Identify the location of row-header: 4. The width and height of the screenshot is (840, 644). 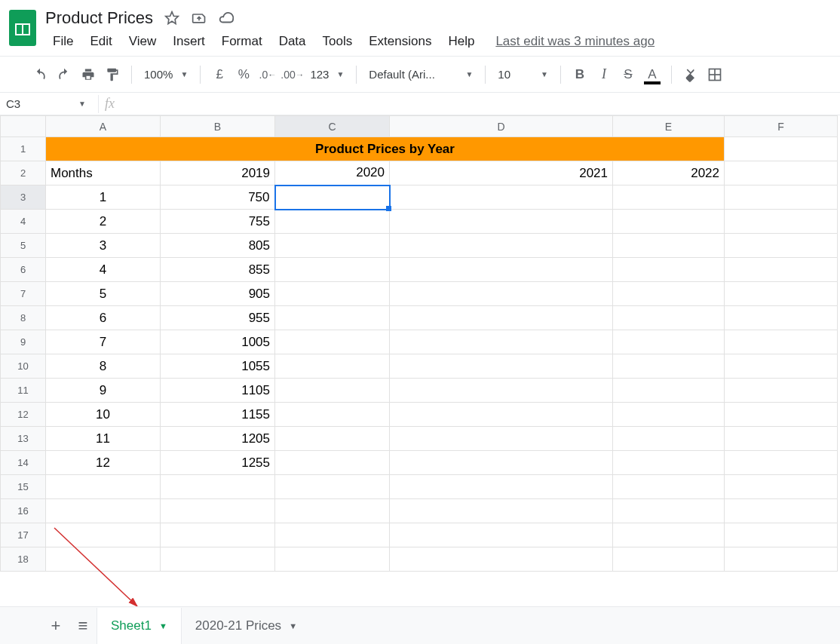
(23, 222).